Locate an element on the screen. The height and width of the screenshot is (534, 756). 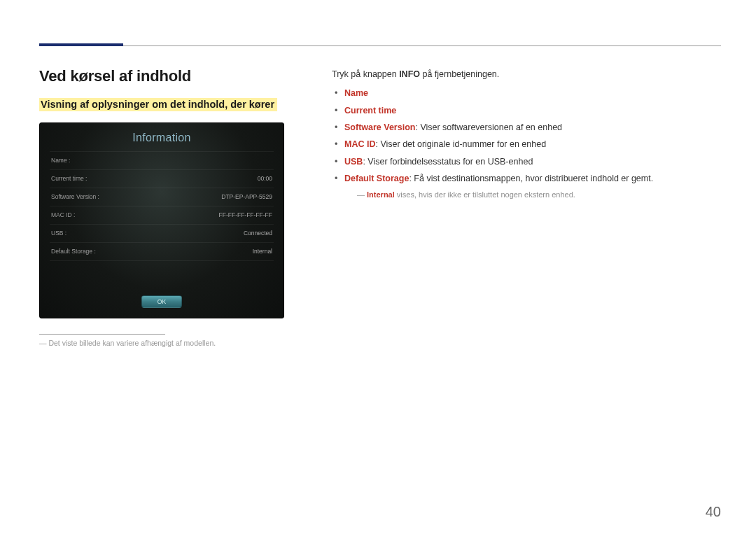
info-label: Default Storage : is located at coordinates (74, 251).